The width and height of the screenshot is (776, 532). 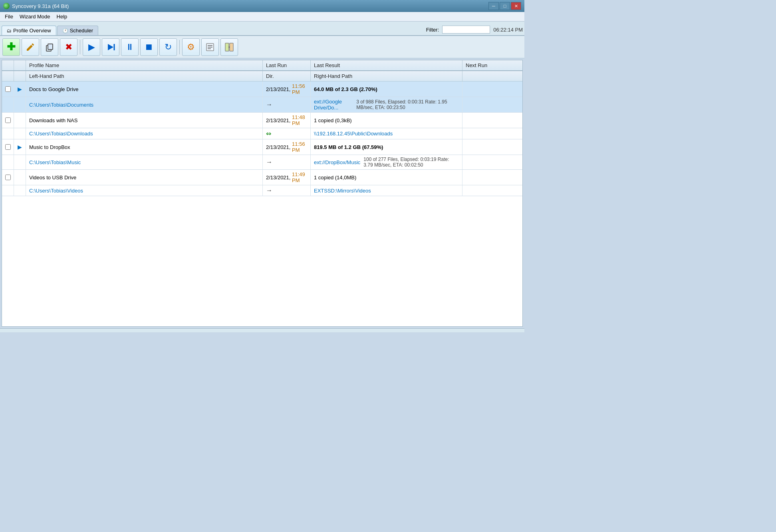 I want to click on settings-button: ⚙, so click(x=191, y=47).